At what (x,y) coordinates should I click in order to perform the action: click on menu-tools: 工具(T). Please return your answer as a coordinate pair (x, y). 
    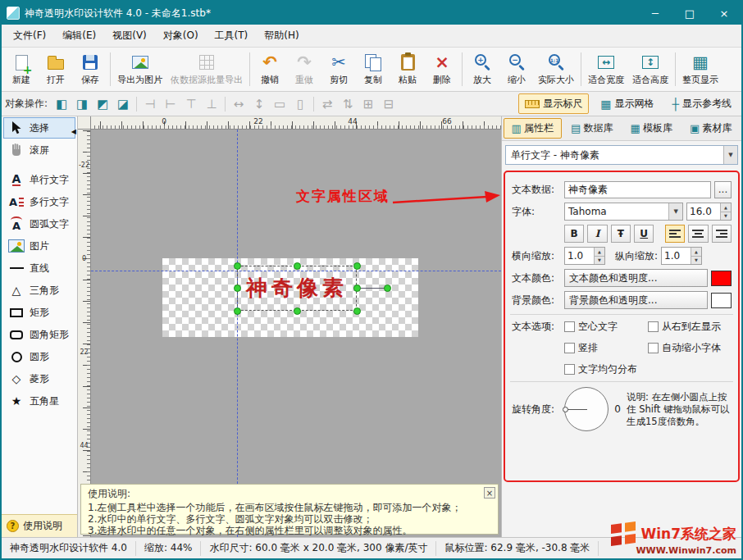
    Looking at the image, I should click on (231, 36).